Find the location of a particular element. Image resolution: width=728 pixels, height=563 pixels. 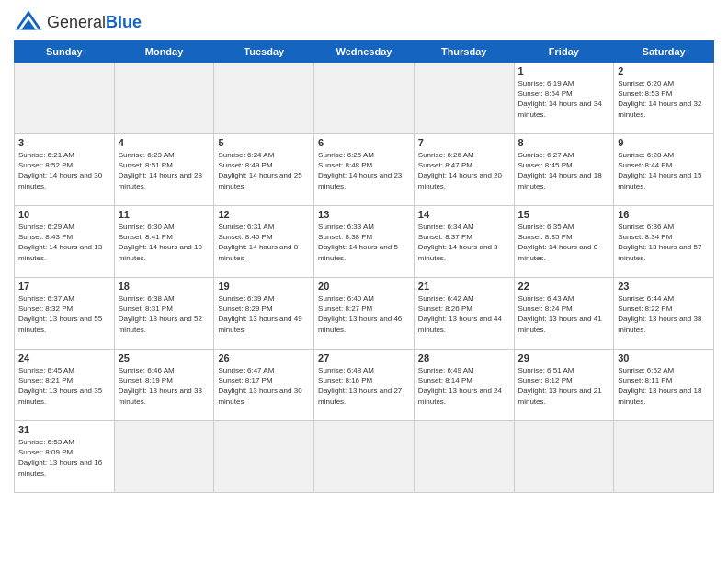

day-info: Sunrise: 6:23 AMSunset: 8:51 PMDaylight:… is located at coordinates (165, 171).